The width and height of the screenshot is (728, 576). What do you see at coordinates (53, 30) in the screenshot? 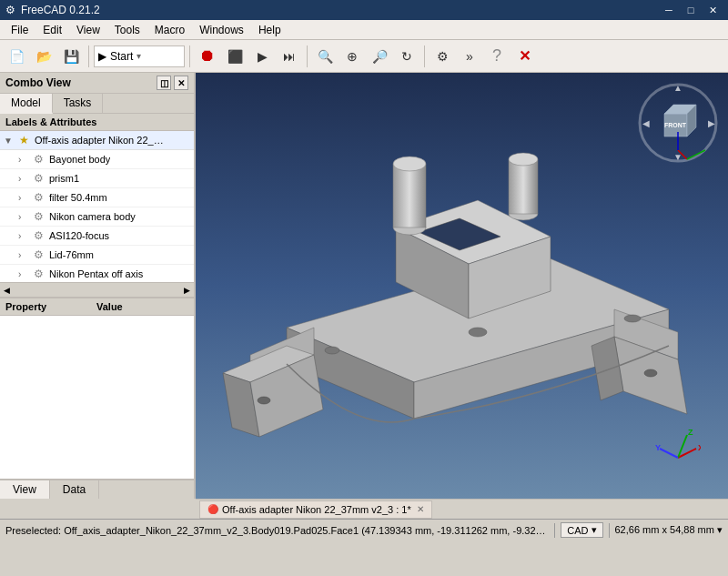
I see `menu-edit: Edit` at bounding box center [53, 30].